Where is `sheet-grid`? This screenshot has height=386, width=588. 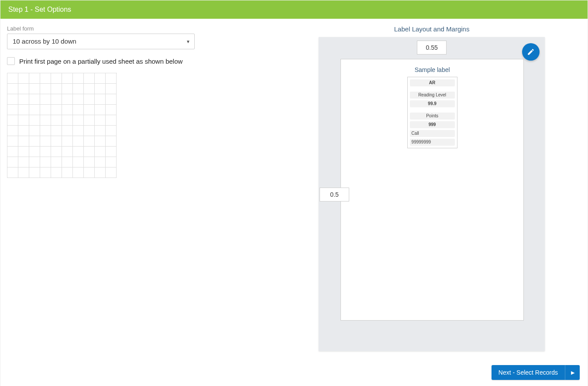 sheet-grid is located at coordinates (62, 126).